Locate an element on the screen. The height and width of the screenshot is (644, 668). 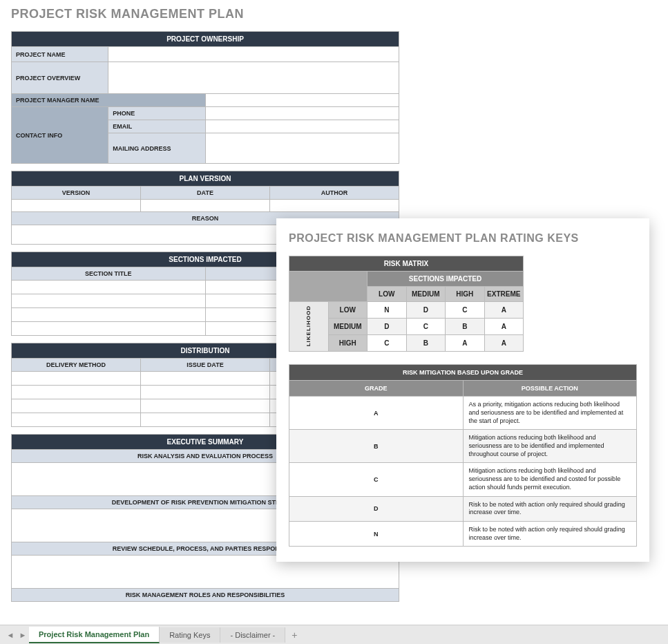
card-title: PROJECT RISK MANAGEMENT PLAN RATING KEYS is located at coordinates (463, 238).